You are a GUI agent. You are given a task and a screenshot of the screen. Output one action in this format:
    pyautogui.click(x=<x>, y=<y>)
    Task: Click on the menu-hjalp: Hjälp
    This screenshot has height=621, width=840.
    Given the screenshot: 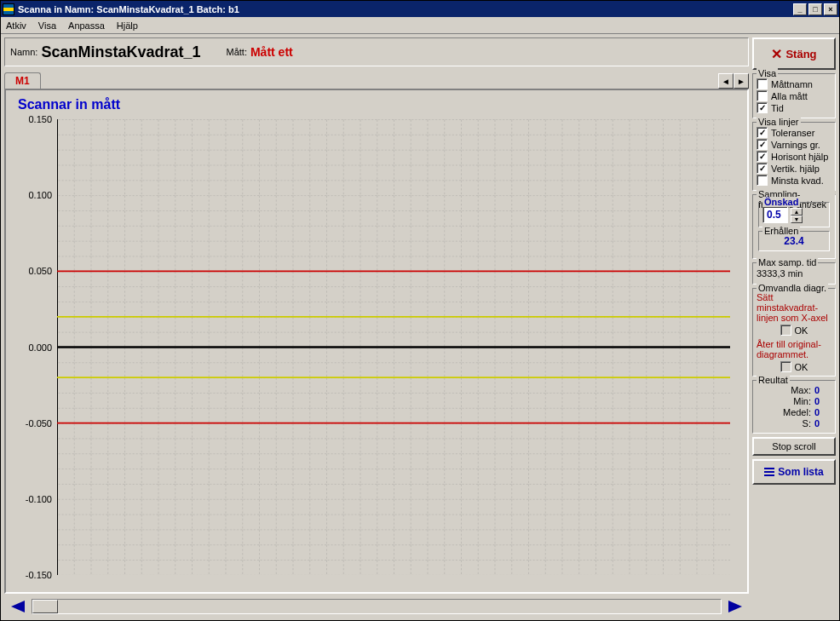 What is the action you would take?
    pyautogui.click(x=128, y=26)
    